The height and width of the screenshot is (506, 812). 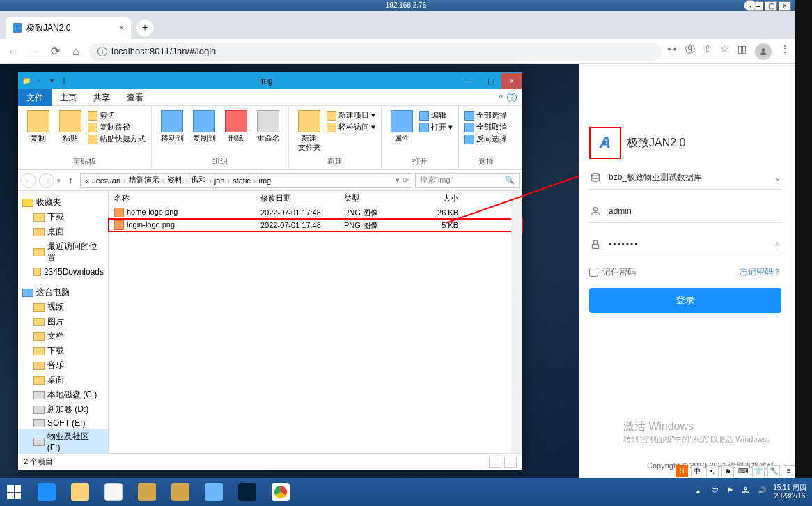 What do you see at coordinates (52, 81) in the screenshot?
I see `qat-dropdown: ▾` at bounding box center [52, 81].